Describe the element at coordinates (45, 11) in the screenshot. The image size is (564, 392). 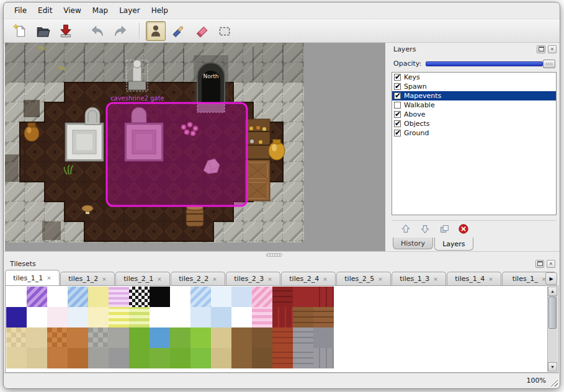
I see `menu-edit: Edit` at that location.